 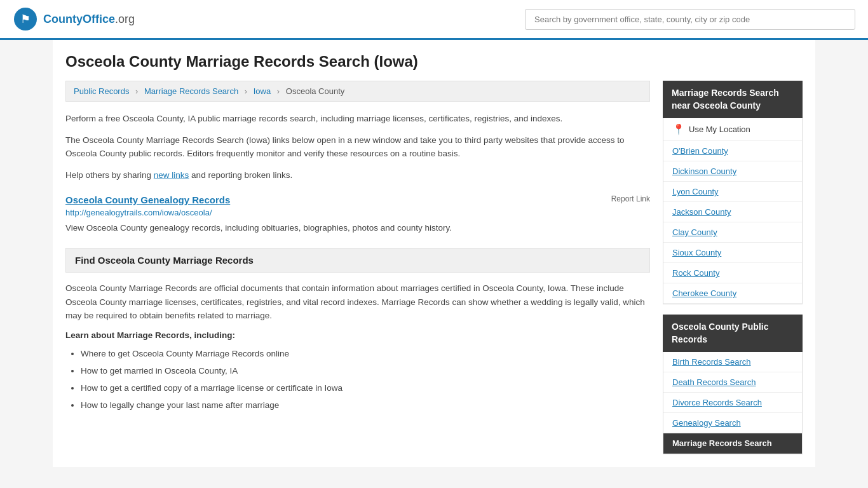 I want to click on breadcrumb-marriage-records: Marriage Records Search, so click(x=191, y=92).